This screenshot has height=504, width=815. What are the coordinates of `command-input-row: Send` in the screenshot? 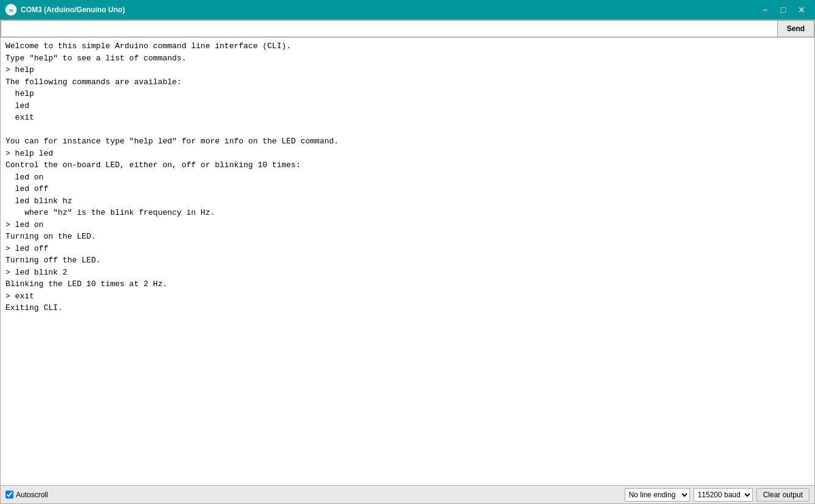 It's located at (408, 29).